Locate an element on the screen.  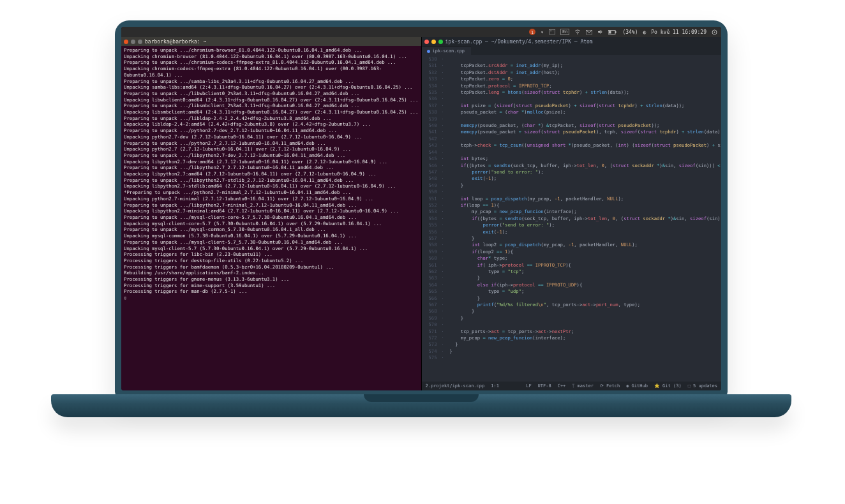
tab-file: ipk-scan.cpp is located at coordinates (447, 51).